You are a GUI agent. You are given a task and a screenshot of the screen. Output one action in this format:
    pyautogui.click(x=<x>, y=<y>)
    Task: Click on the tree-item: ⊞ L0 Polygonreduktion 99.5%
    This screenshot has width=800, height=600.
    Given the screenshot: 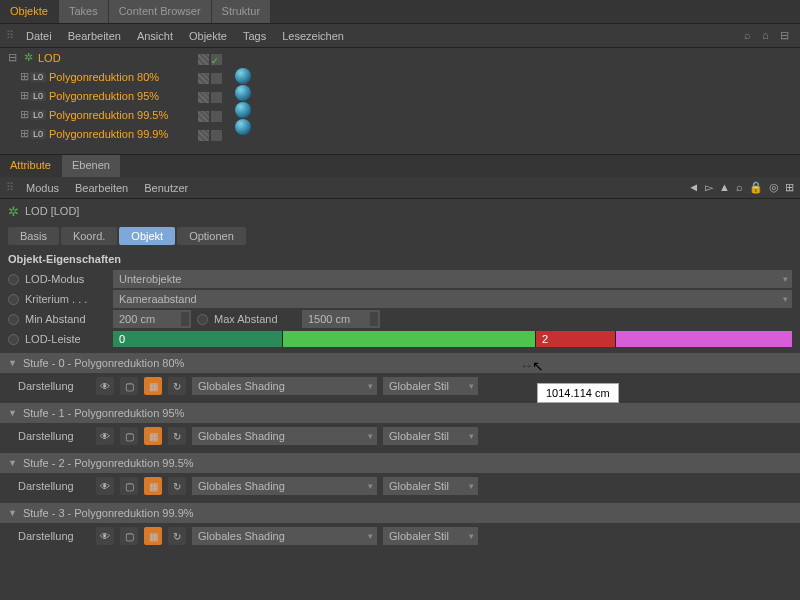 What is the action you would take?
    pyautogui.click(x=400, y=114)
    